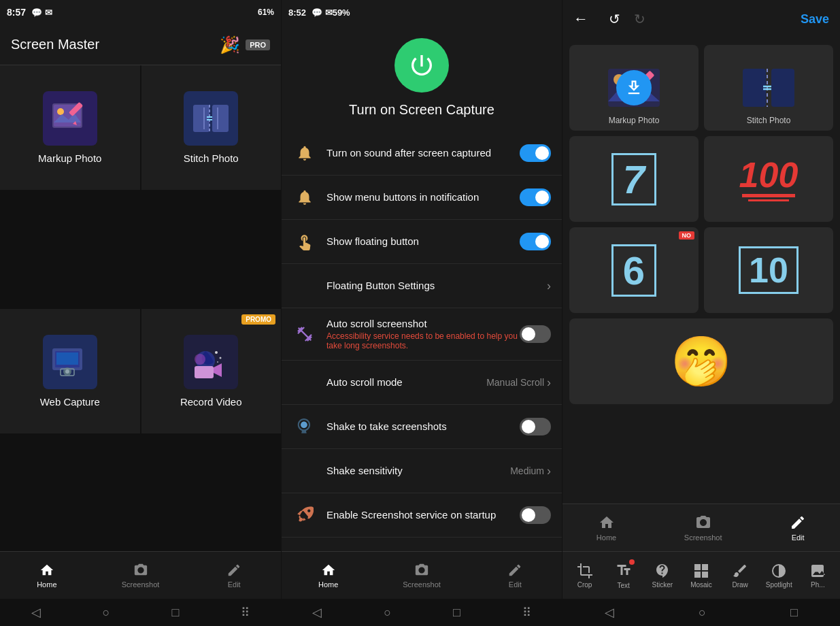 This screenshot has width=840, height=626. I want to click on setting-autoscroll: Auto scroll screenshot Accessibility ser…, so click(422, 335).